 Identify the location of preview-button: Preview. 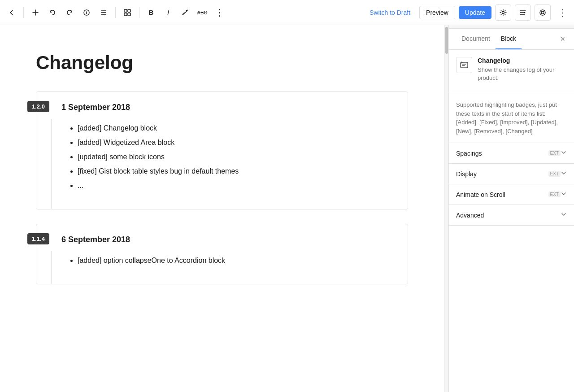
(437, 13).